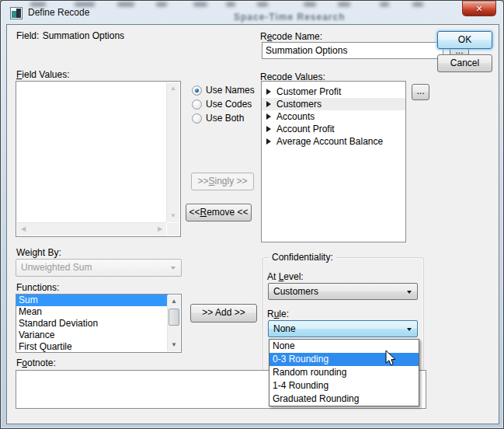 This screenshot has height=429, width=504. Describe the element at coordinates (92, 347) in the screenshot. I see `function-item: First Quartile` at that location.